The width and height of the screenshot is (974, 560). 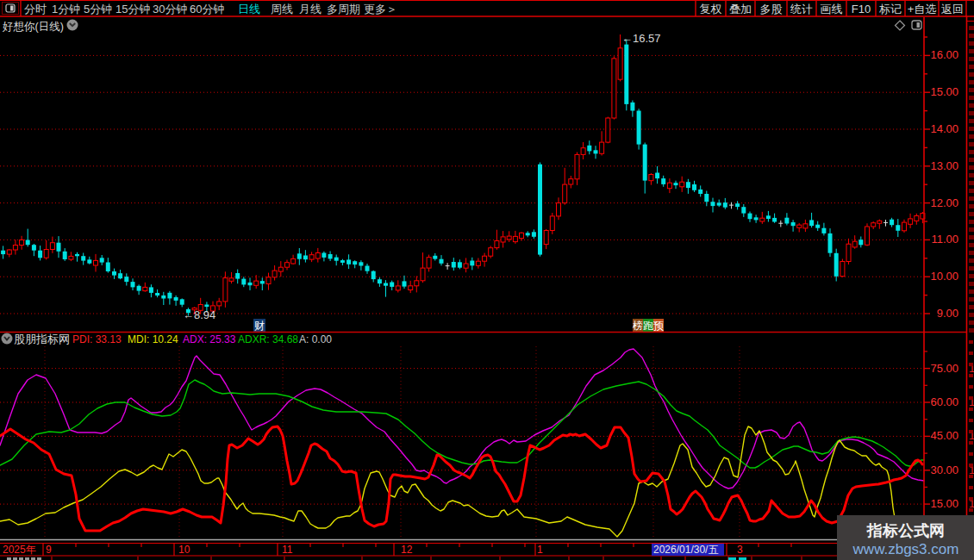 I want to click on svg-text: 标记, so click(x=890, y=9).